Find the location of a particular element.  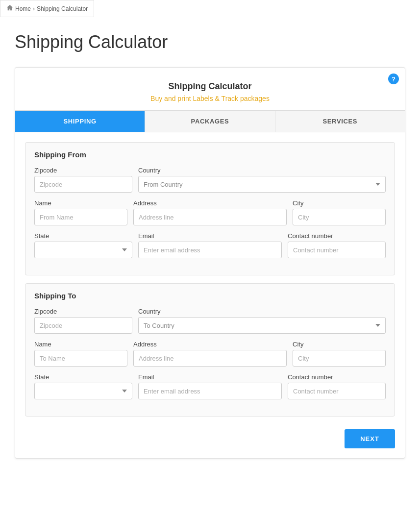

to-contact-group: Contact number is located at coordinates (337, 386).